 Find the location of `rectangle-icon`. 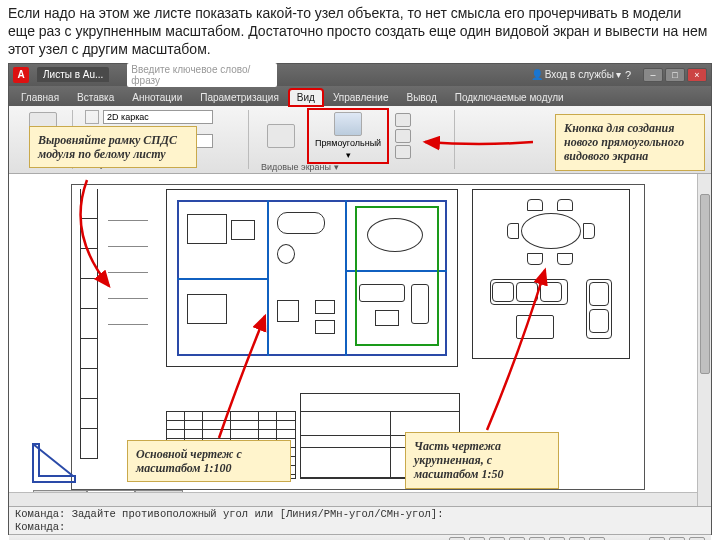

rectangle-icon is located at coordinates (348, 124).